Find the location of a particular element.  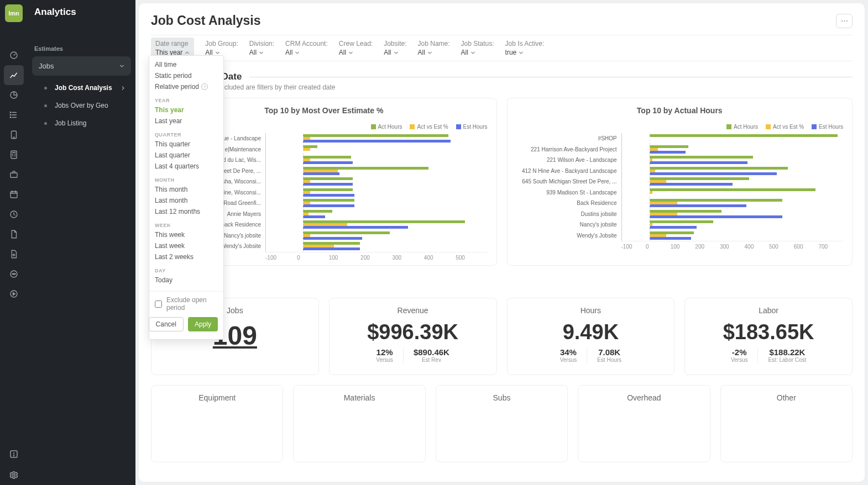

filter-job-status-: Job Status:All is located at coordinates (478, 48).